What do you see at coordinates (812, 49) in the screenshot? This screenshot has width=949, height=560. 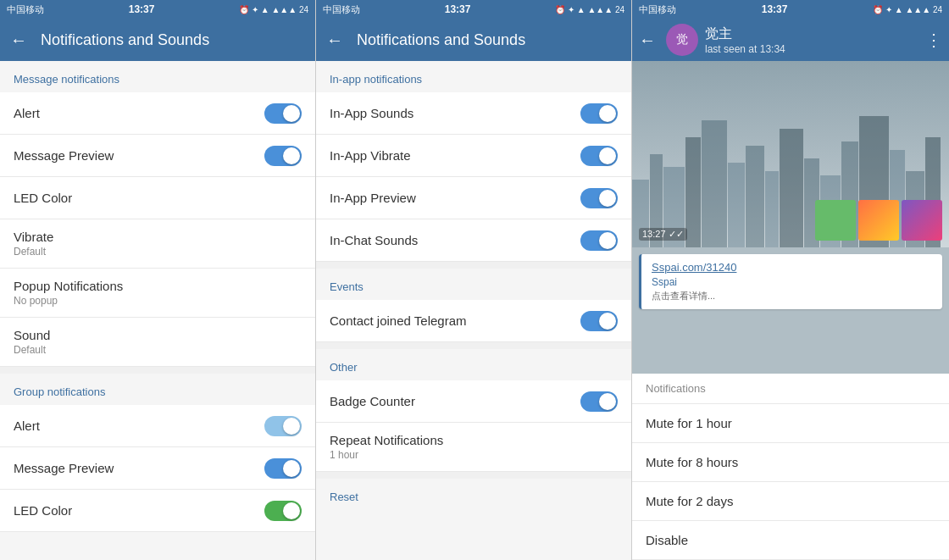 I see `chat-lastseen: last seen at 13:34` at bounding box center [812, 49].